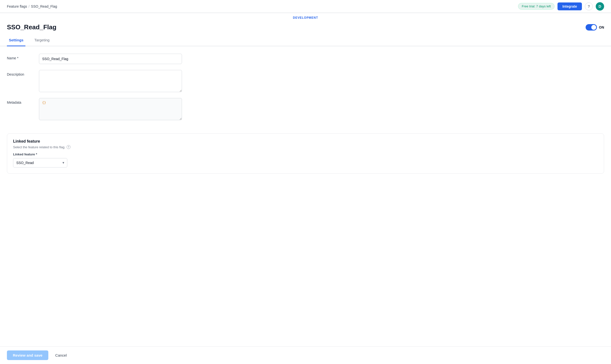 This screenshot has height=364, width=611. Describe the element at coordinates (110, 59) in the screenshot. I see `name-input` at that location.